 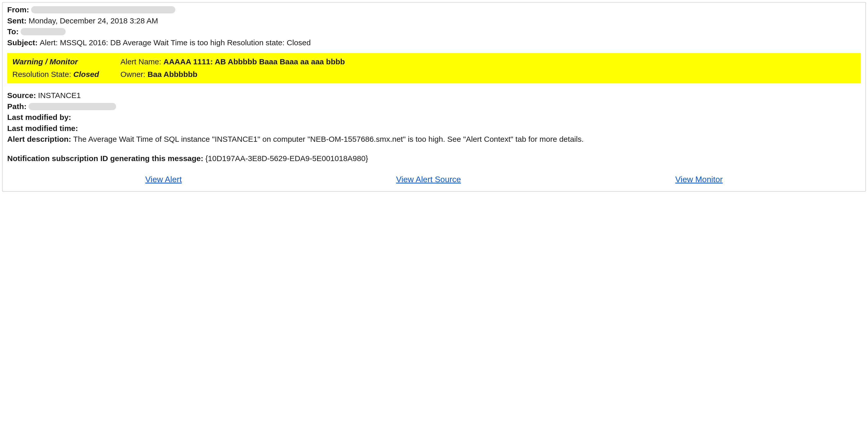 I want to click on last-modified-by-line: Last modified by:, so click(x=434, y=117).